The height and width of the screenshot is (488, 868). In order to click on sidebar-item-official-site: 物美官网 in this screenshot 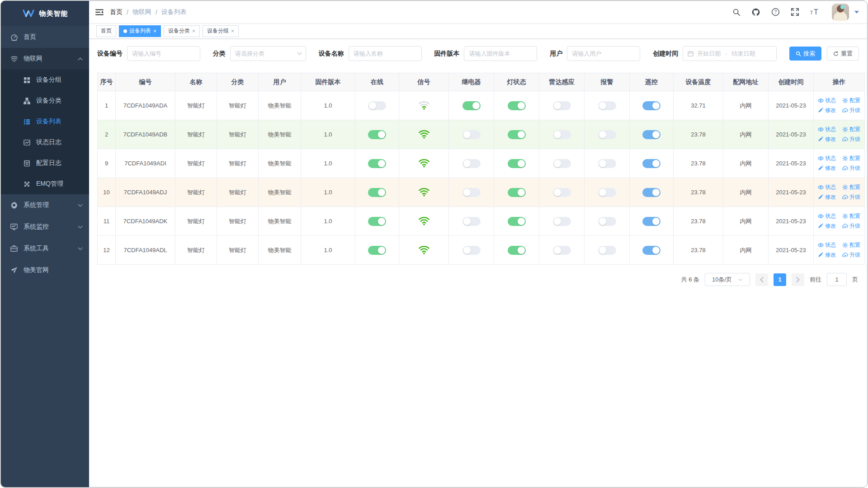, I will do `click(45, 270)`.